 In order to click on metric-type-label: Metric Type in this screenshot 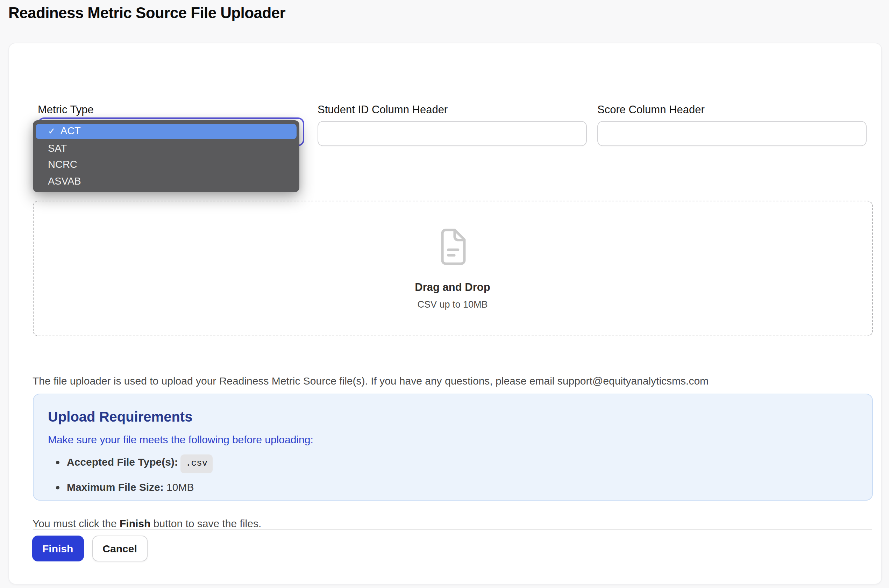, I will do `click(173, 110)`.